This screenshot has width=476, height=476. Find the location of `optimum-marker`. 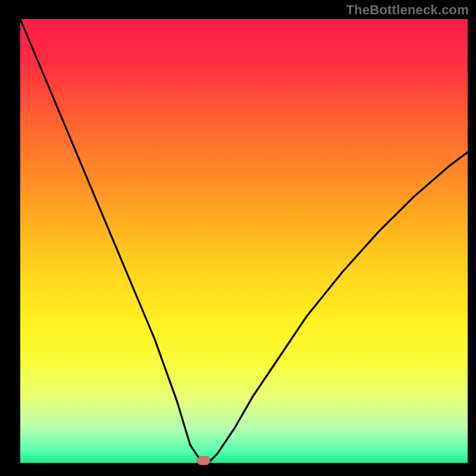

optimum-marker is located at coordinates (203, 461).